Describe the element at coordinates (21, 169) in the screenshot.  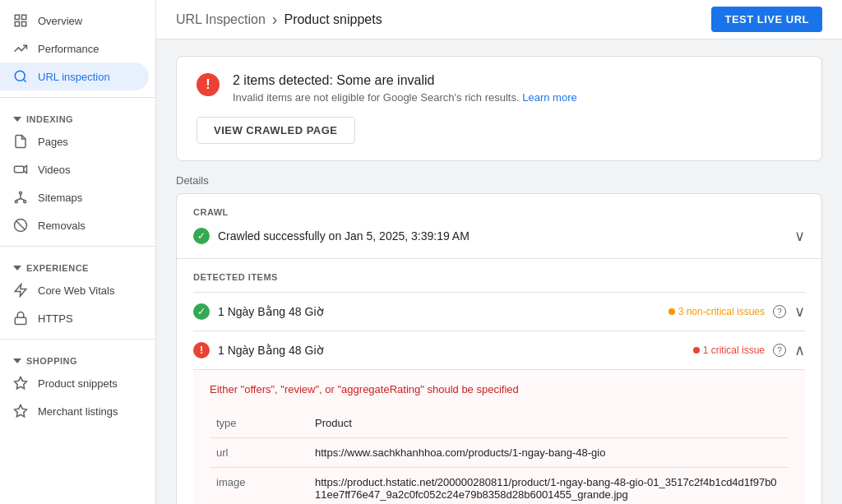
I see `videos-icon` at that location.